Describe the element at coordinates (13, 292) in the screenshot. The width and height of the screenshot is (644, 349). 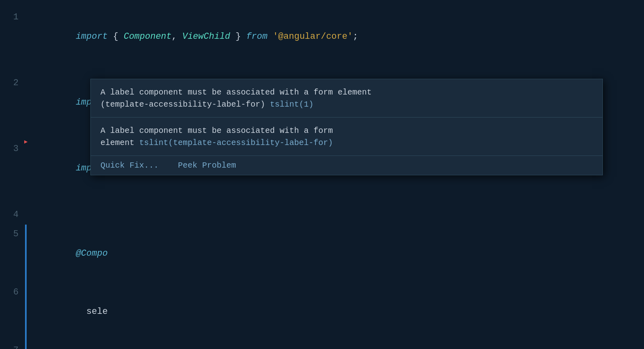
I see `line-number-6: 6` at that location.